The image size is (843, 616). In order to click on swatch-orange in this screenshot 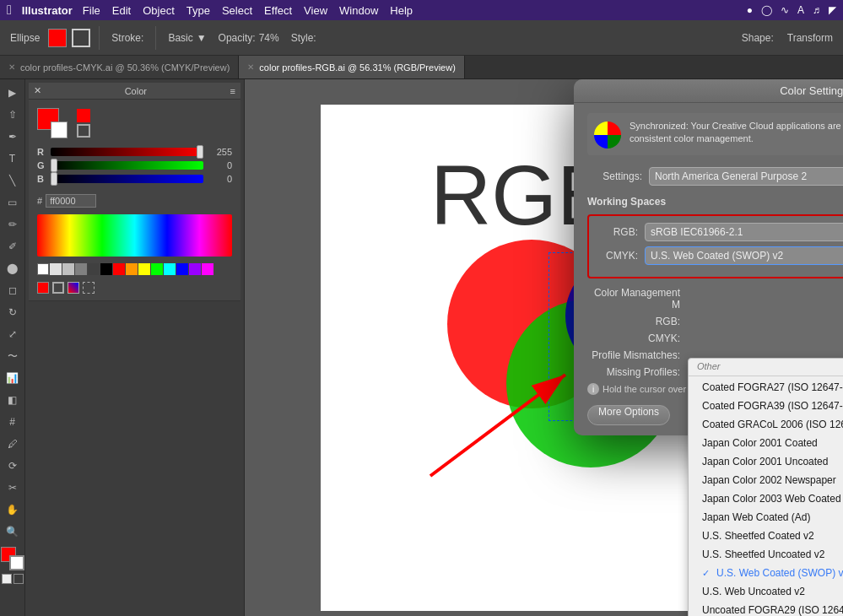, I will do `click(132, 269)`.